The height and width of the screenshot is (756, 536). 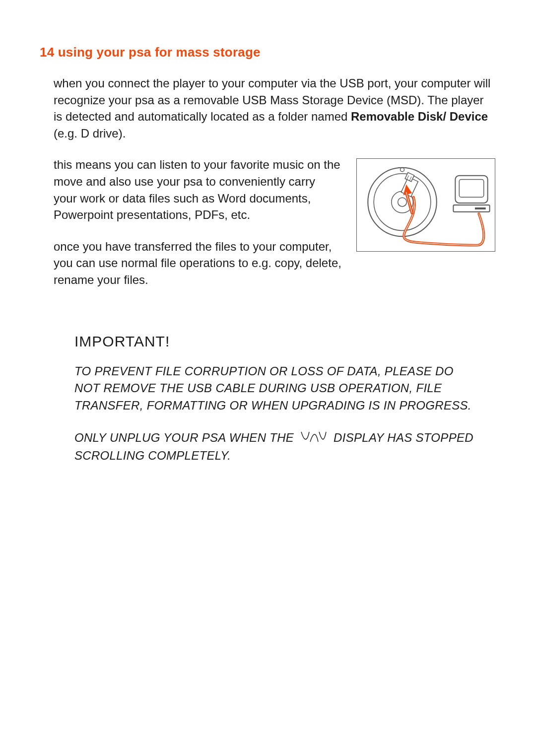 I want to click on section-number: 14, so click(x=47, y=52).